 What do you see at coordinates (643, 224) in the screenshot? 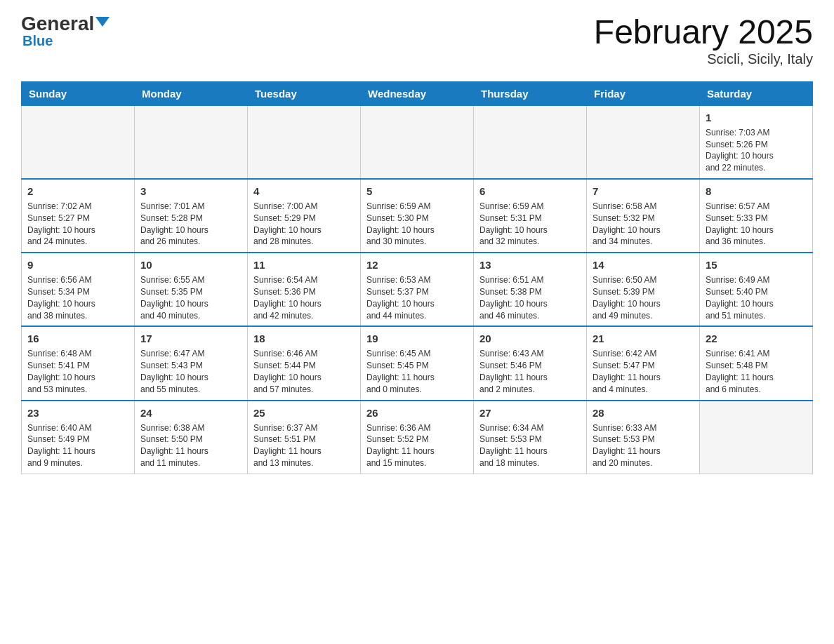
I see `day-info: Sunrise: 6:58 AM Sunset: 5:32 PM Dayligh…` at bounding box center [643, 224].